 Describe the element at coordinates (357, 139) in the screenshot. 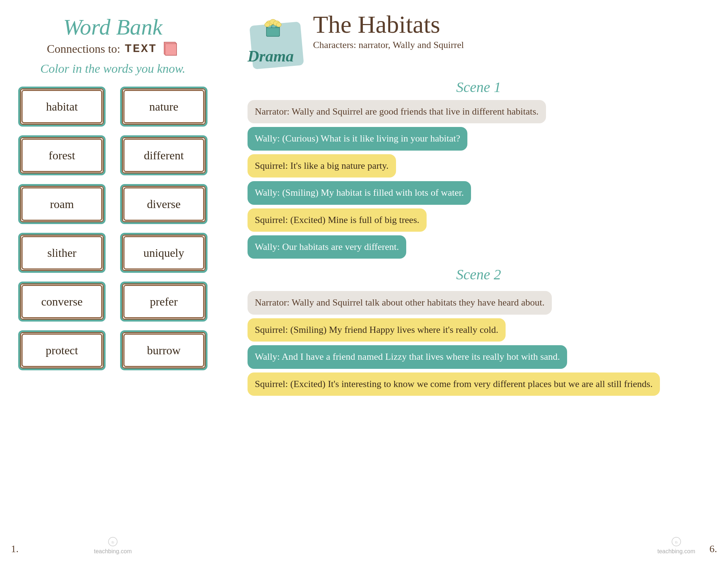

I see `bubble-wally: Wally: (Curious) What is it like living …` at that location.